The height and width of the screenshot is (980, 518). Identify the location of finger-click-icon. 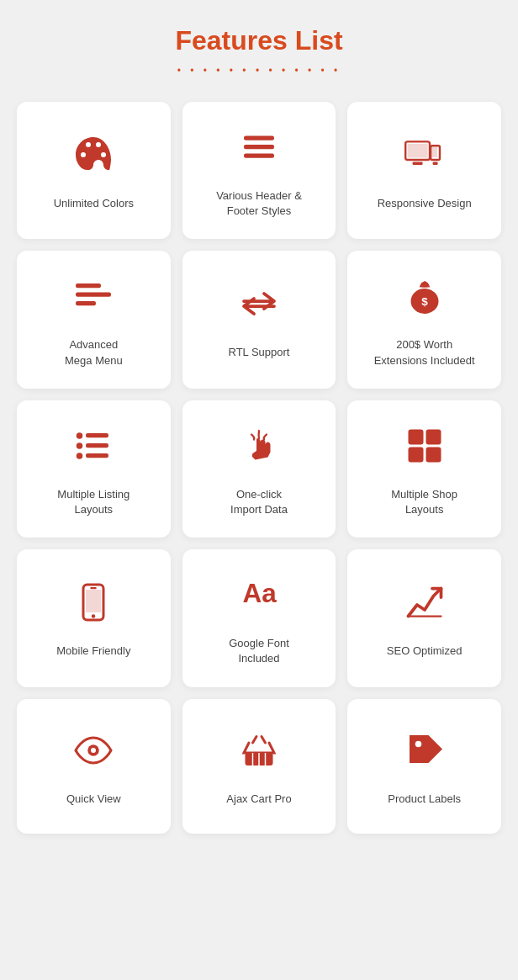
(259, 449).